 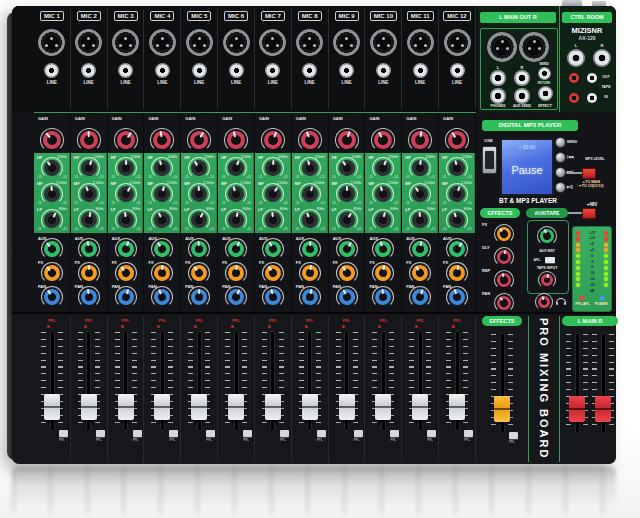 I want to click on tape-in-r-rca, so click(x=592, y=98).